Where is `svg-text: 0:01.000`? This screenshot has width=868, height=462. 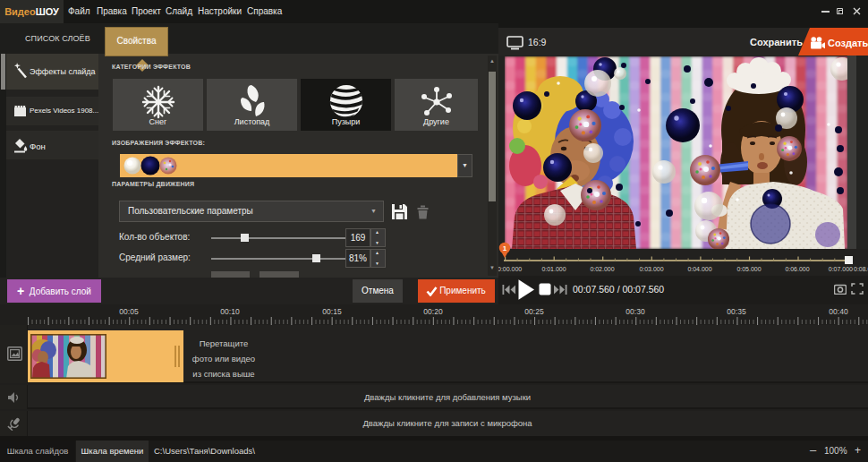 svg-text: 0:01.000 is located at coordinates (553, 269).